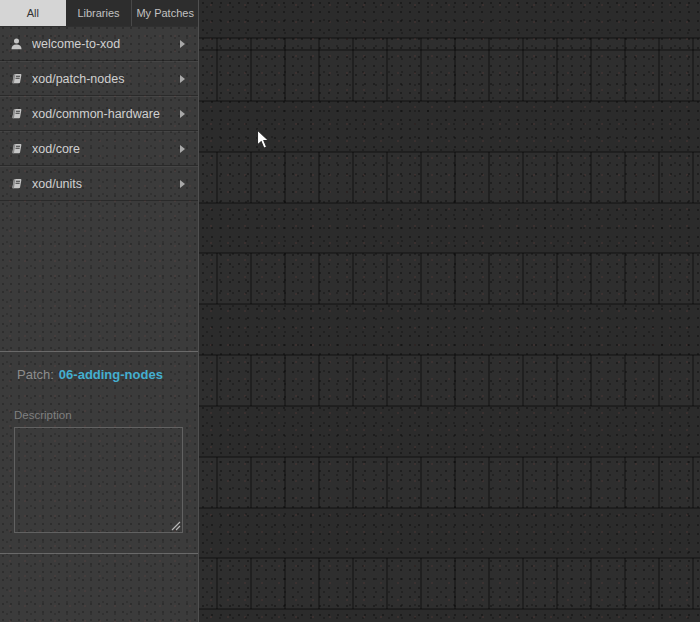 The height and width of the screenshot is (622, 700). Describe the element at coordinates (99, 114) in the screenshot. I see `project-browser-list: welcome-to-xod xod/patch-nodes` at that location.